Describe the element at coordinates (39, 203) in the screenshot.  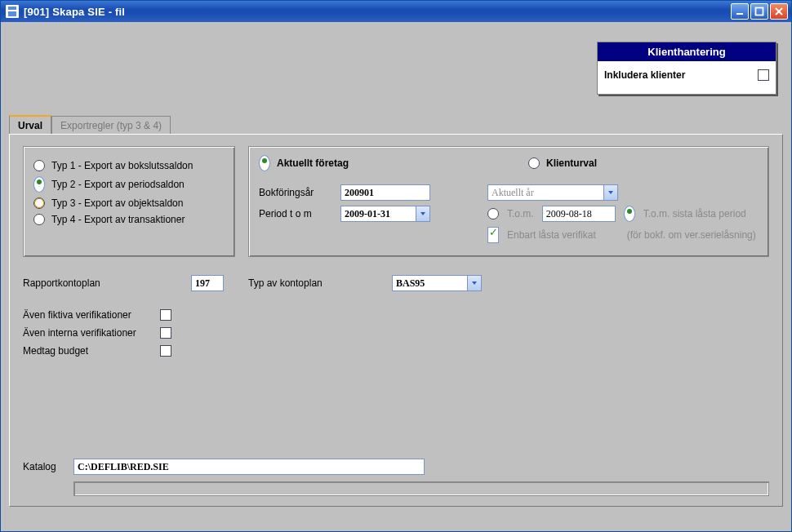
I see `type3-radio` at that location.